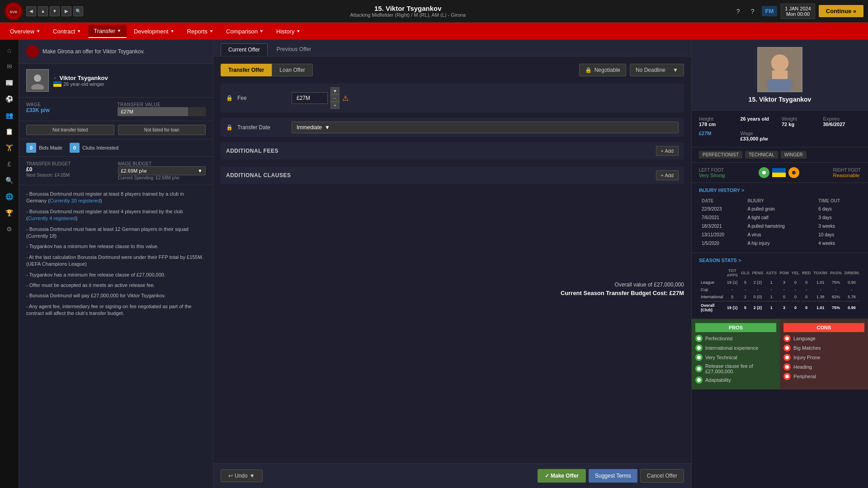 The image size is (868, 488). What do you see at coordinates (452, 475) in the screenshot?
I see `bottom-actions: ↩ Undo ▼ ✓ Make Offer Suggest Terms Canc…` at bounding box center [452, 475].